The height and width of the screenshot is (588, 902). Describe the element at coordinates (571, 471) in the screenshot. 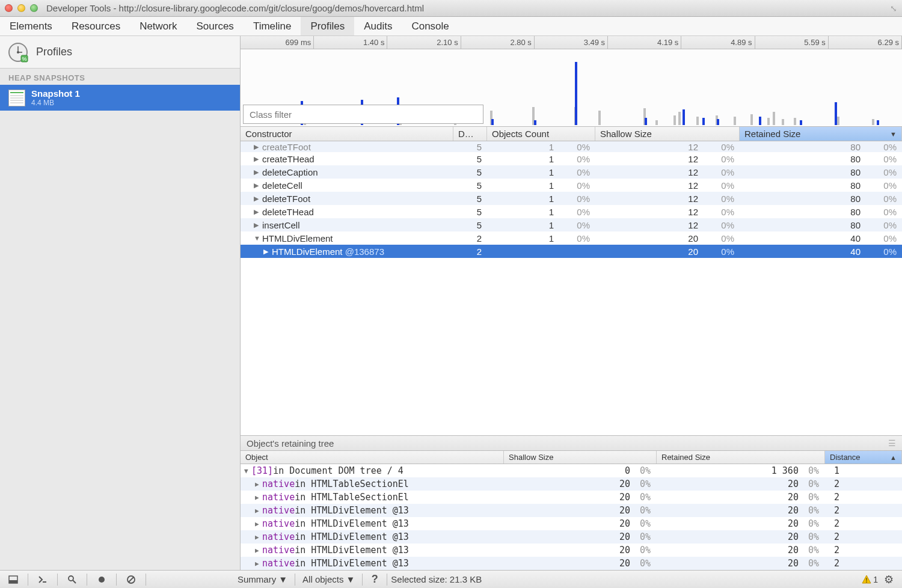

I see `table-row: ▼[31] in Document DOM tree / 400%1 3600%…` at that location.